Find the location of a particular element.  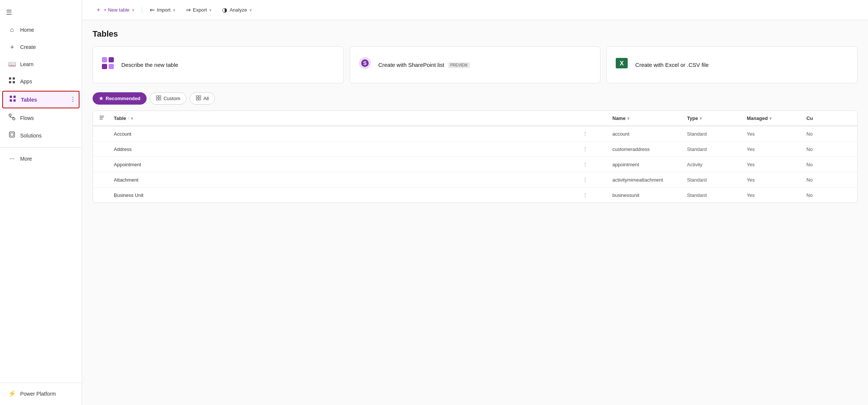

sidebar-item-power-platform-label: Power Platform is located at coordinates (38, 394).